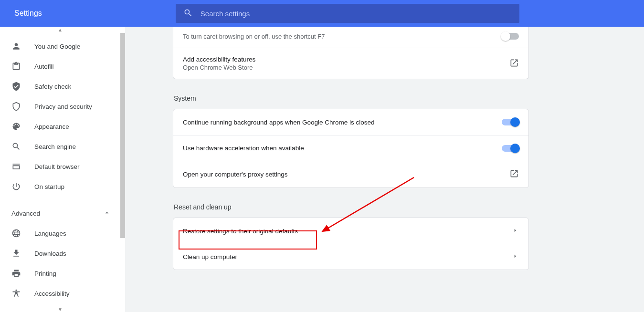 The image size is (644, 312). Describe the element at coordinates (351, 98) in the screenshot. I see `section-label-system: System` at that location.